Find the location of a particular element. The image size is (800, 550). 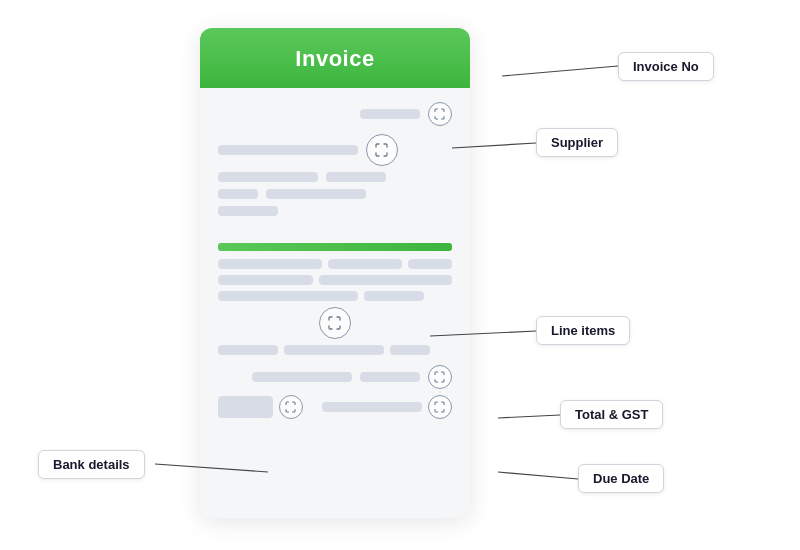

line-items-scan-icon is located at coordinates (335, 323).